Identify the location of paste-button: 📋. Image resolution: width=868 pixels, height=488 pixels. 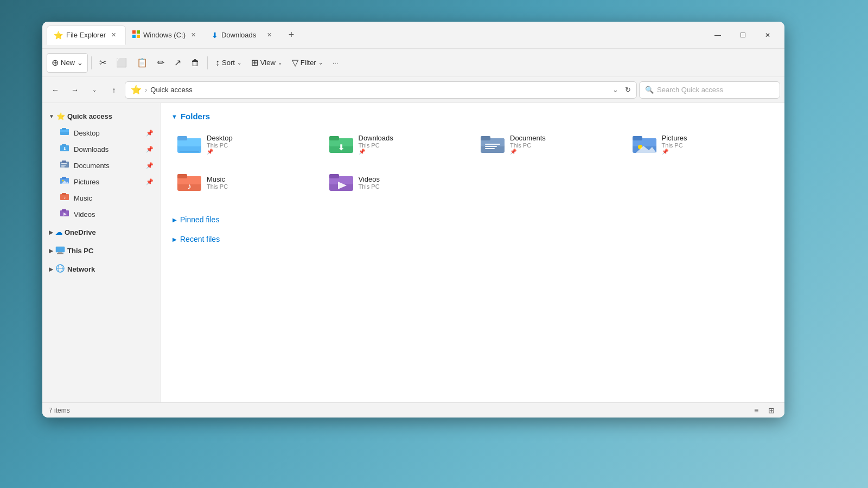
(142, 63).